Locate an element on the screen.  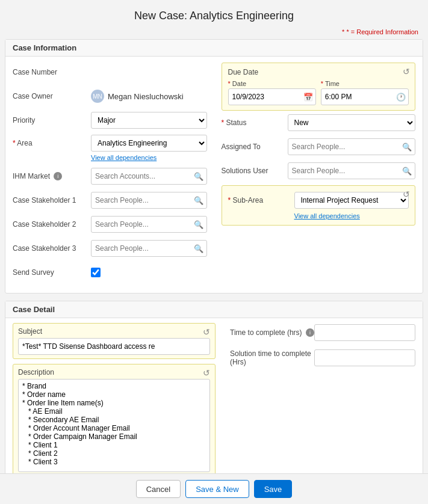
solution-time-row: Solution time to complete (Hrs) is located at coordinates (323, 358).